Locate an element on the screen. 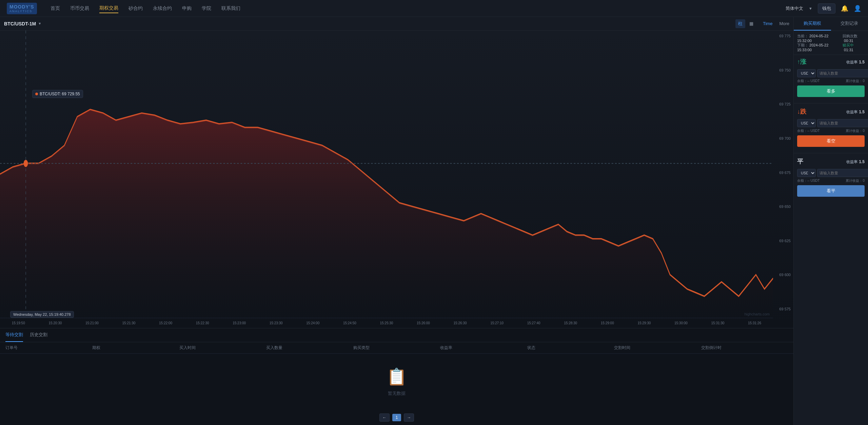 The image size is (868, 425). x-label-18: 15:30:00 is located at coordinates (681, 323).